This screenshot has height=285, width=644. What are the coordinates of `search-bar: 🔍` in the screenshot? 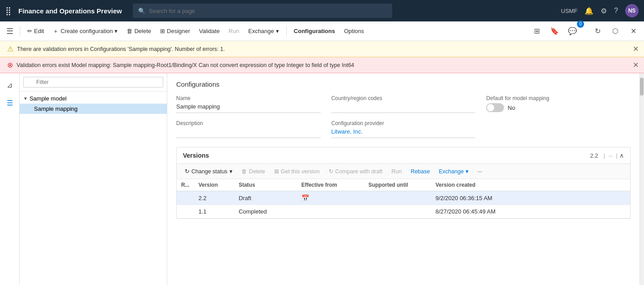 It's located at (263, 11).